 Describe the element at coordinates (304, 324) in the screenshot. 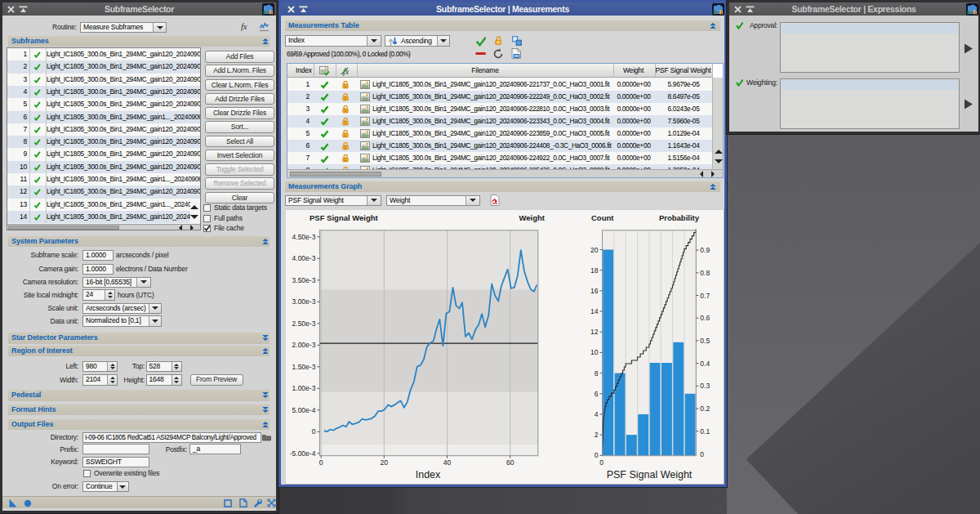

I see `svg-text: 2.50e-3` at that location.